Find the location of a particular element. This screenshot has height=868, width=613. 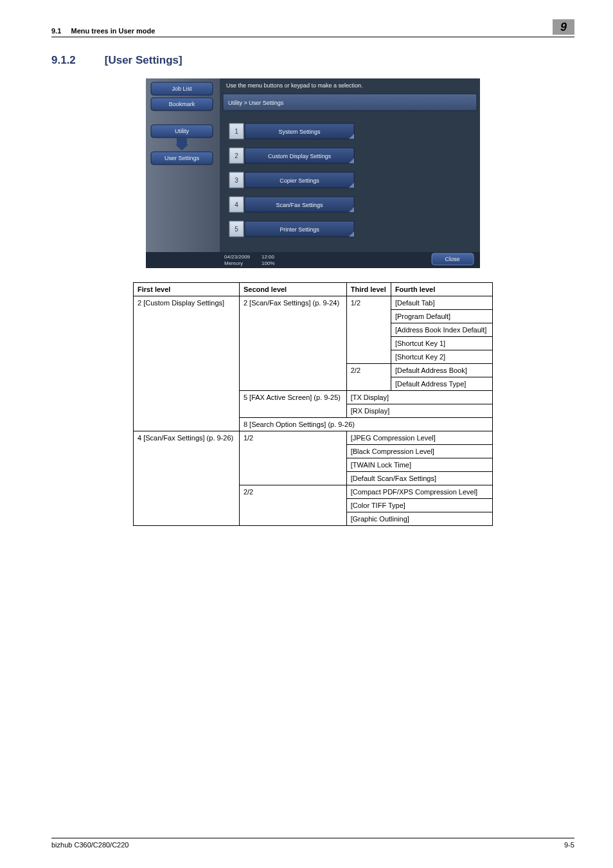

cell-third-d: [Shortcut Key 1] is located at coordinates (441, 343).